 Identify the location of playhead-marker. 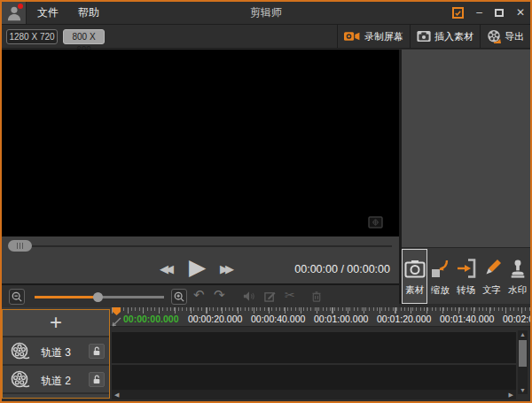
(117, 312).